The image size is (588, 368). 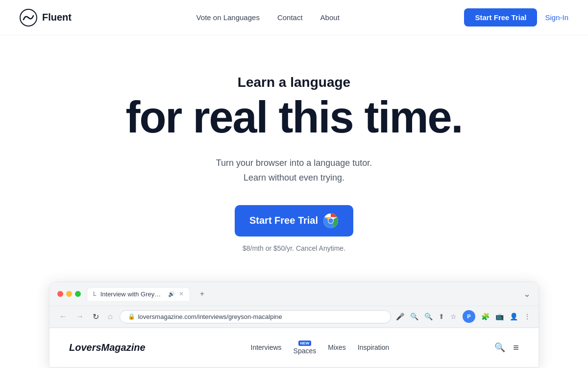 I want to click on tab-title: Interview with Greyson Ma, so click(x=132, y=294).